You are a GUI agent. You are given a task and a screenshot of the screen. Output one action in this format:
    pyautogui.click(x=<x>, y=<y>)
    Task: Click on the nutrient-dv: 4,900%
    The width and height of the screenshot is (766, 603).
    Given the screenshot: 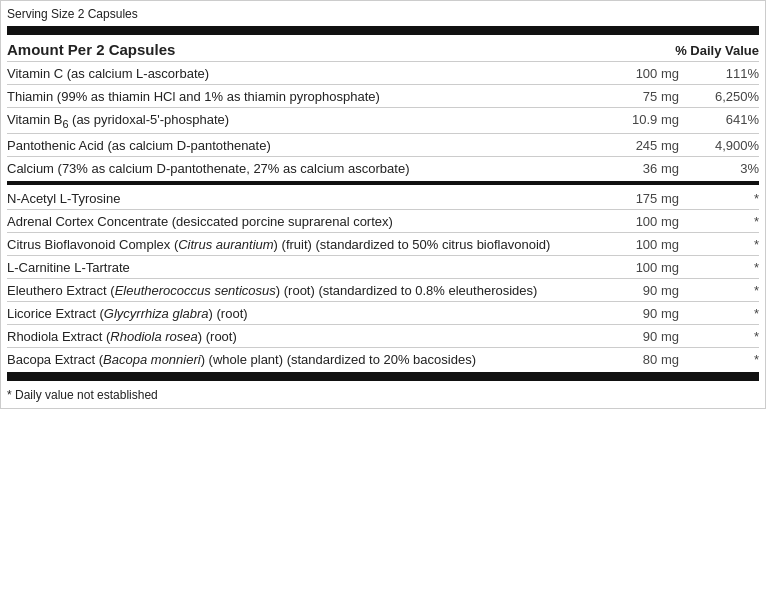 What is the action you would take?
    pyautogui.click(x=729, y=146)
    